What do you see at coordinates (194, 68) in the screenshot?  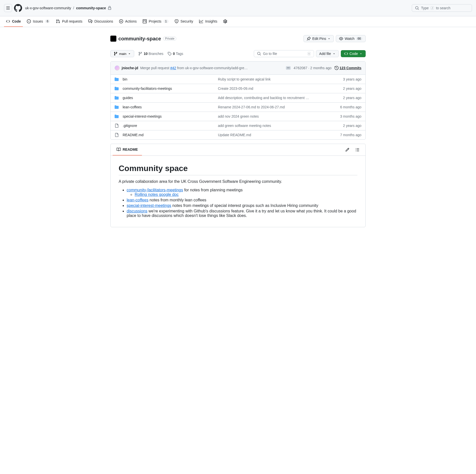 I see `commit-message: Merge pull request #42 from uk-x-gov-sof…` at bounding box center [194, 68].